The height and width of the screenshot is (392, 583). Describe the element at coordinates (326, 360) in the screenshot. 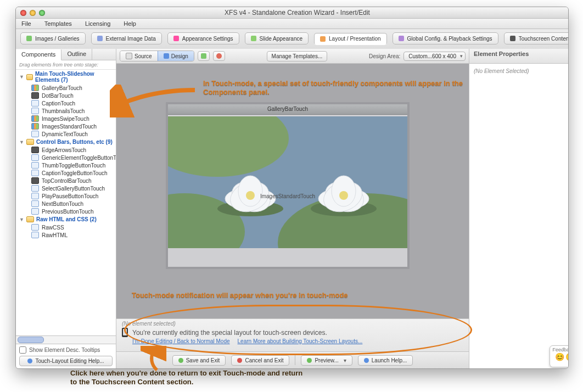

I see `preview-button: Preview...▾` at that location.